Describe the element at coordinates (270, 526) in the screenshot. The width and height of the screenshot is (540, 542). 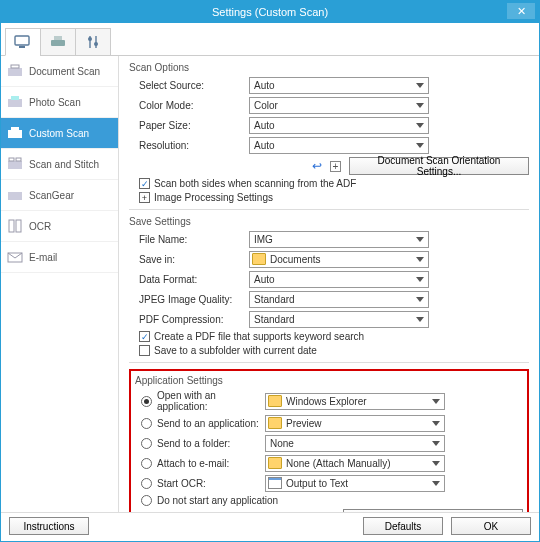
I see `footer: Instructions Defaults OK` at that location.